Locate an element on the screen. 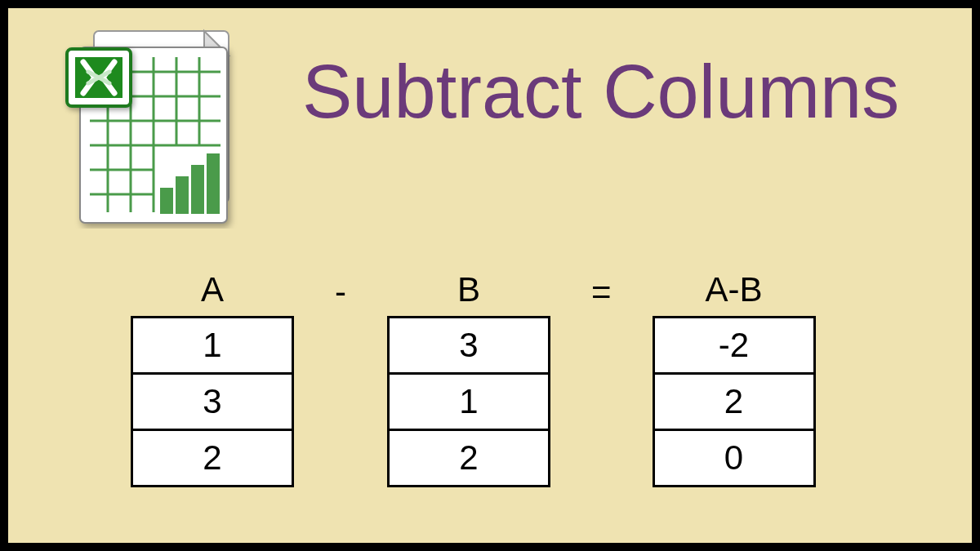 The height and width of the screenshot is (551, 980). page-title: Subtract Columns is located at coordinates (601, 91).